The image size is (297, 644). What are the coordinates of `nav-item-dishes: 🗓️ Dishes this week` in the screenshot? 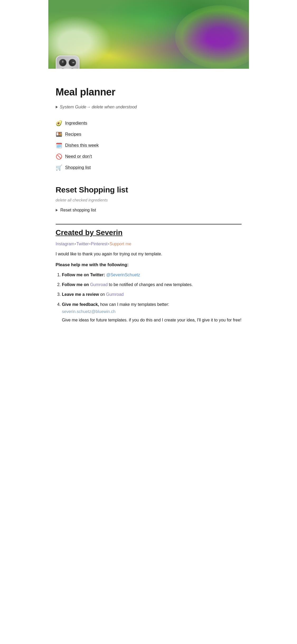 It's located at (149, 145).